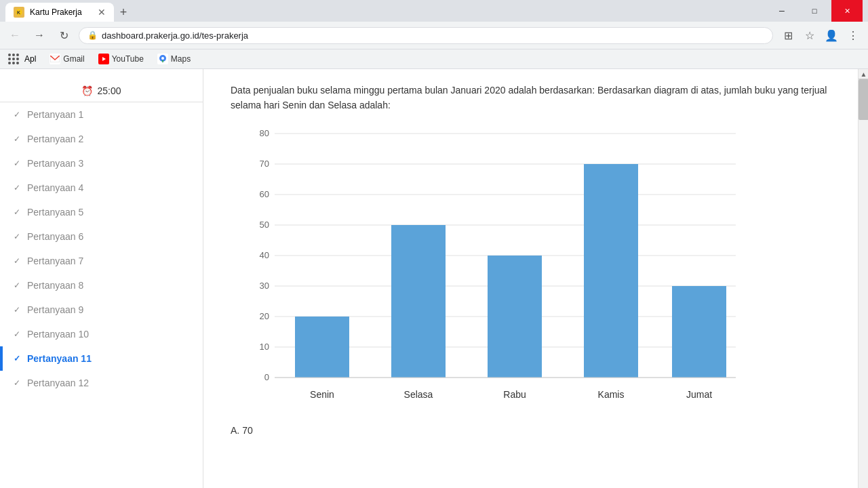  Describe the element at coordinates (174, 59) in the screenshot. I see `maps-bookmark: Maps` at that location.